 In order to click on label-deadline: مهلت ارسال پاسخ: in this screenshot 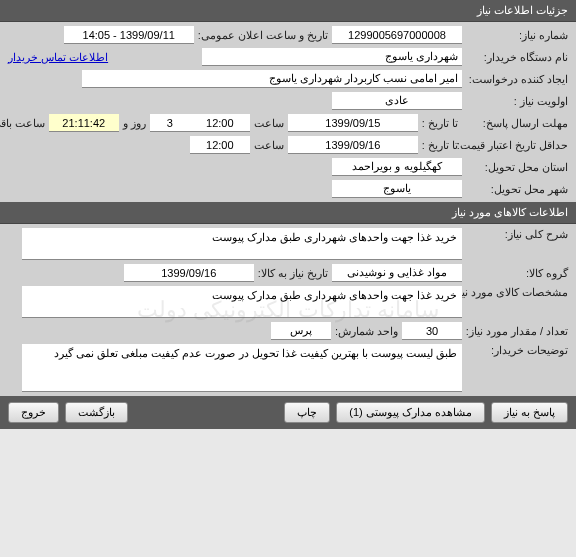, I will do `click(517, 124)`.